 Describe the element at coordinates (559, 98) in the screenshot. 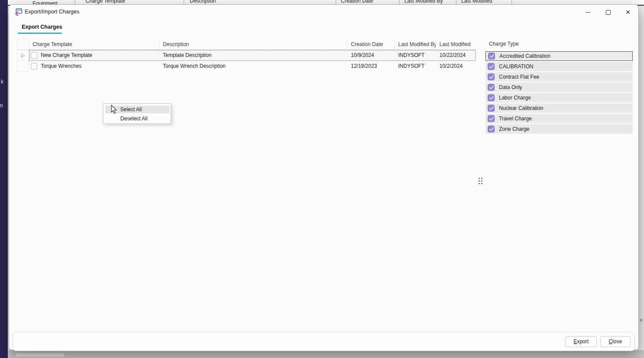

I see `charge-type-item: Labor Charge` at that location.